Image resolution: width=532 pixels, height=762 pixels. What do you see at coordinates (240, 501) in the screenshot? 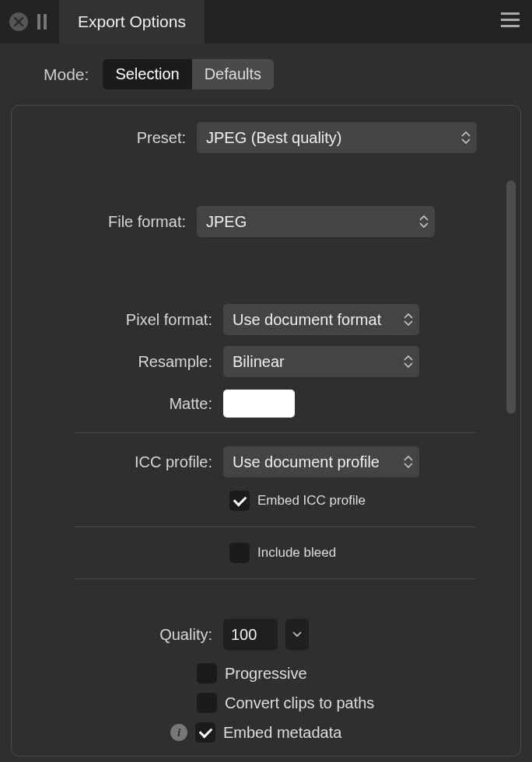
I see `embed-icc-checkbox` at bounding box center [240, 501].